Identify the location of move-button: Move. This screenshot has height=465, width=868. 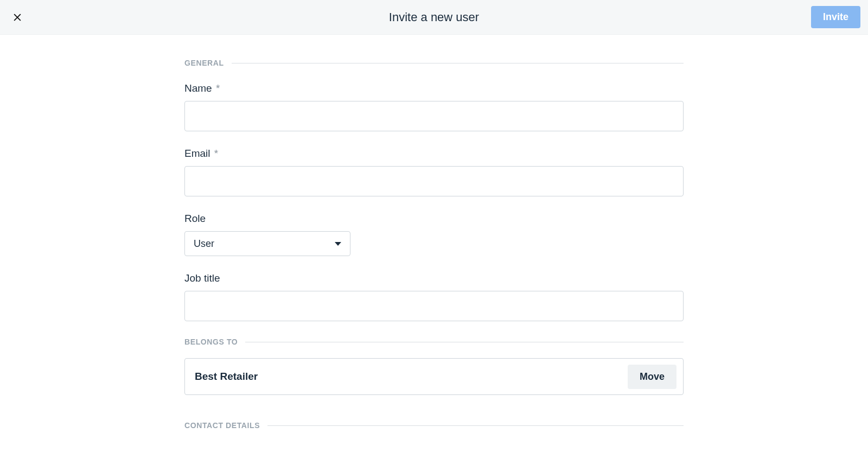
(652, 377).